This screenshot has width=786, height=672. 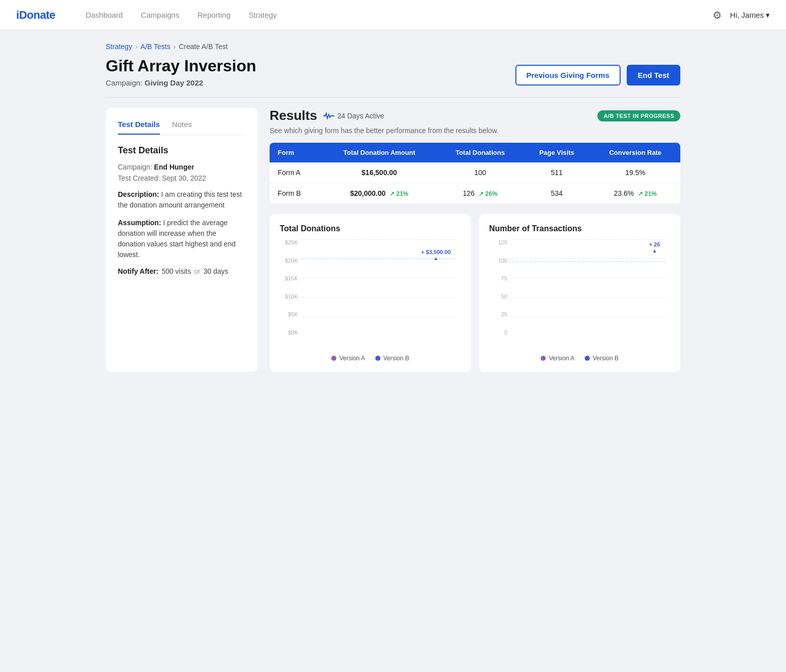 I want to click on transactions-y-axis: 125 100 75 50 25 0, so click(x=499, y=287).